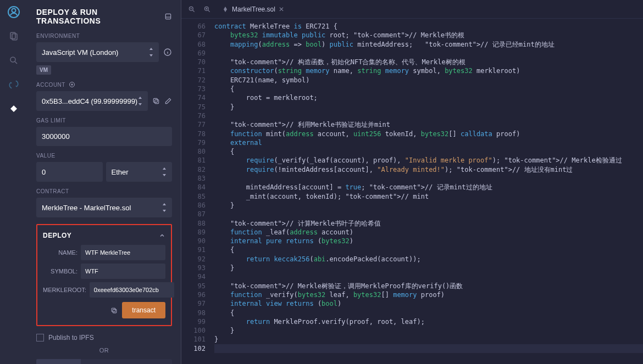  I want to click on publish-label: Publish to IPFS, so click(71, 338).